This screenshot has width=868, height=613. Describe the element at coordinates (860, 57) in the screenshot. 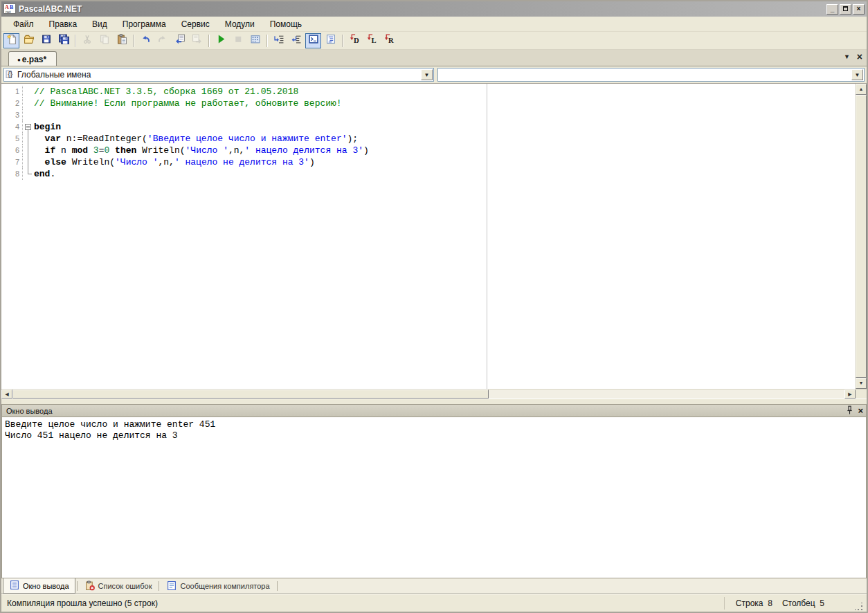

I see `close-document-icon: ×` at that location.